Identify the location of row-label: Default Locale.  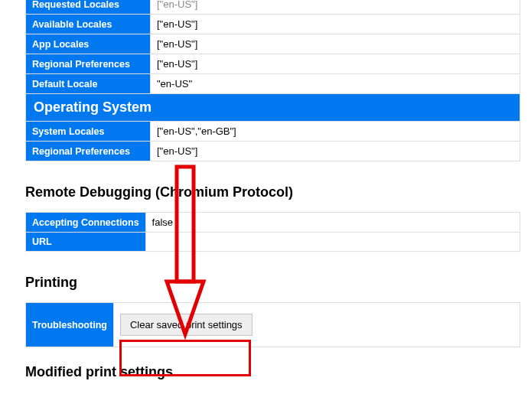
(89, 84).